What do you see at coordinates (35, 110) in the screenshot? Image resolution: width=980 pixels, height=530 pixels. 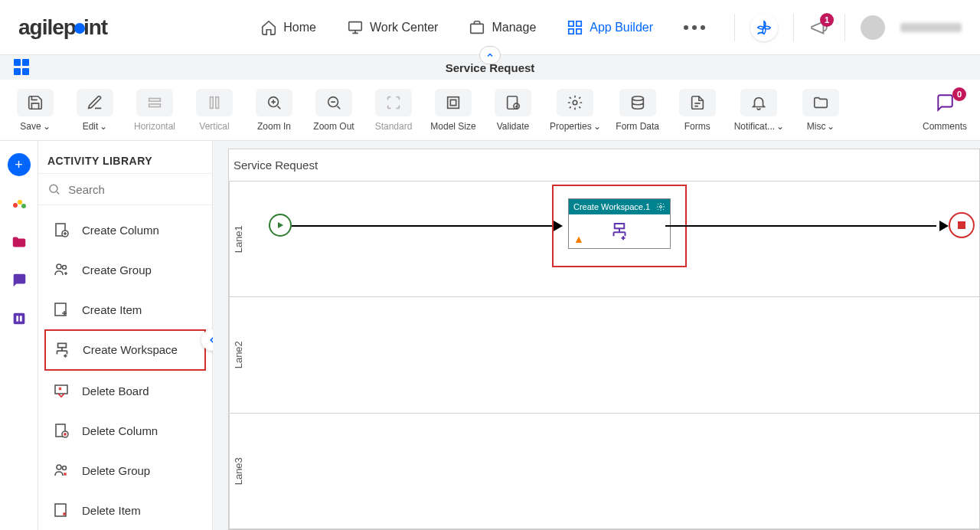 I see `save-button: Save⌄` at bounding box center [35, 110].